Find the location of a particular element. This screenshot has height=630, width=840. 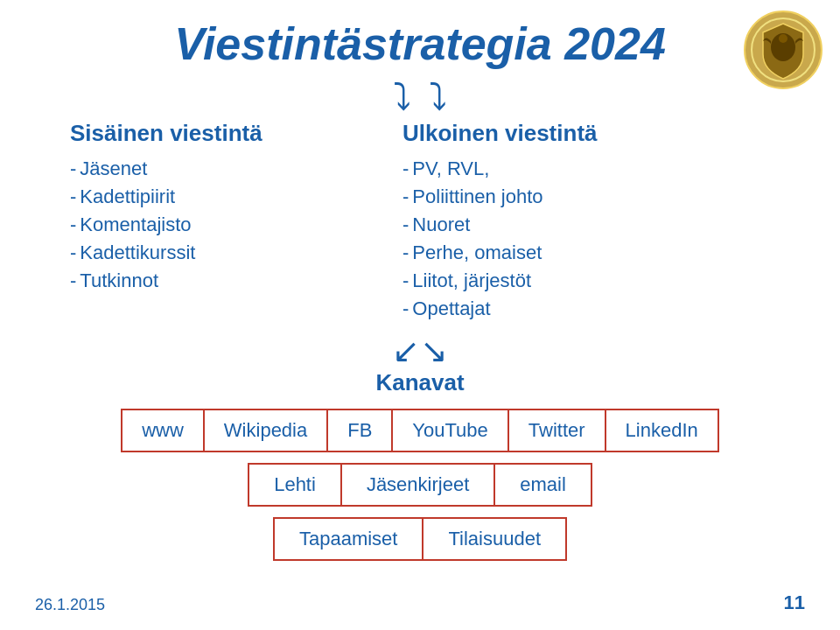

list-item: Perhe, omaiset is located at coordinates (569, 253).